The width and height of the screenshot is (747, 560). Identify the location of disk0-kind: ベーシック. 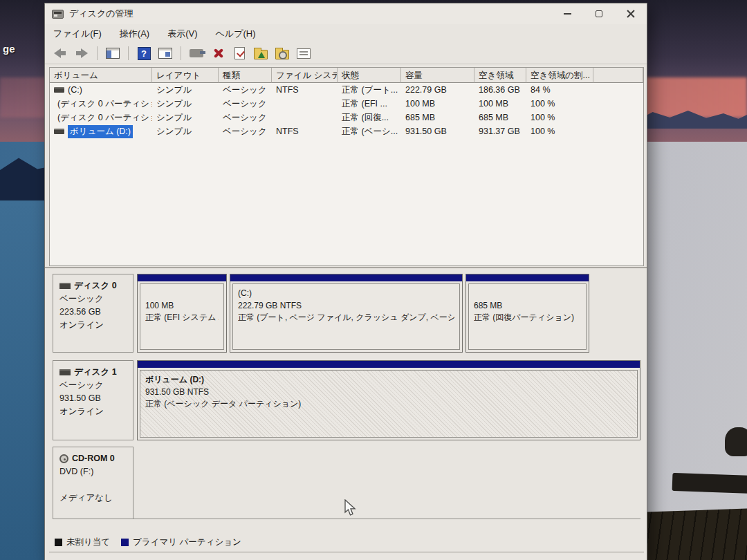
(96, 299).